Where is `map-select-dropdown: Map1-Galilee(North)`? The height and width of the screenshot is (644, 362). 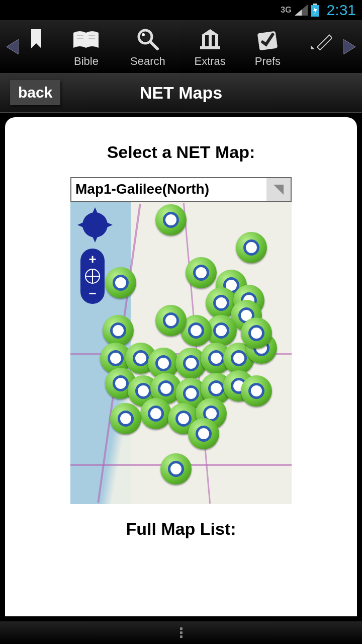 map-select-dropdown: Map1-Galilee(North) is located at coordinates (181, 190).